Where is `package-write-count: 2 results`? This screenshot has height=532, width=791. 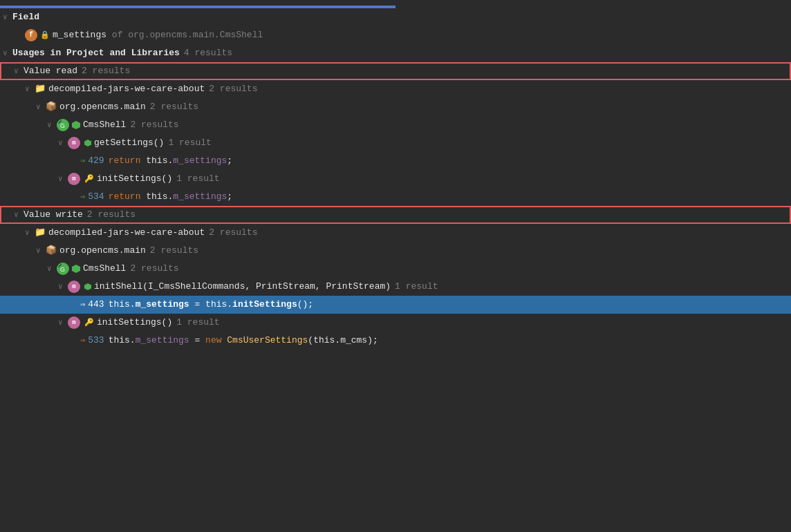
package-write-count: 2 results is located at coordinates (174, 251).